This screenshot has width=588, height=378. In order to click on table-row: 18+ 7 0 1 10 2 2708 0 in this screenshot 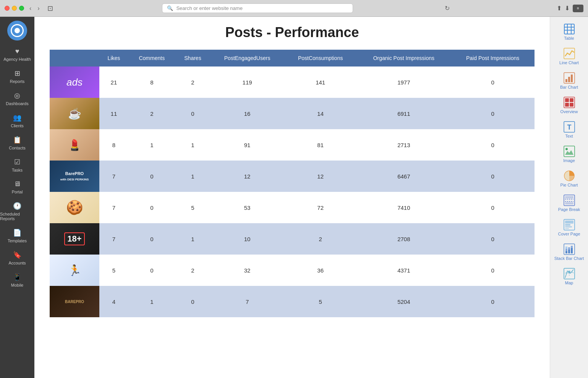, I will do `click(292, 239)`.